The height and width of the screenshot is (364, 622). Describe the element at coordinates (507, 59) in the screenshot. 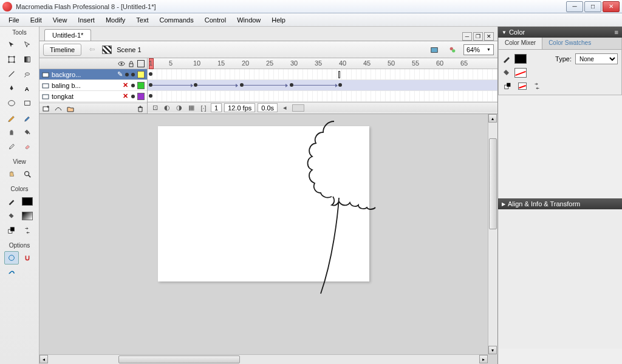

I see `stroke-picker-icon` at that location.